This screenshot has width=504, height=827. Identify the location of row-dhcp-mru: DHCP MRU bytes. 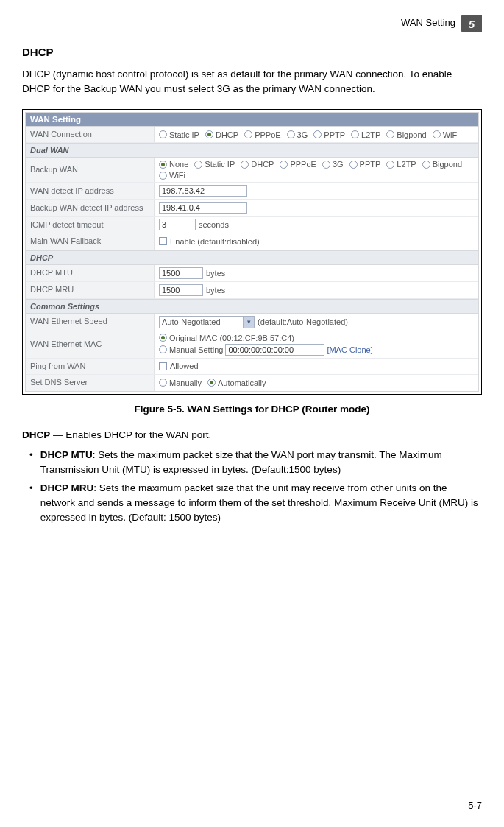
(252, 290).